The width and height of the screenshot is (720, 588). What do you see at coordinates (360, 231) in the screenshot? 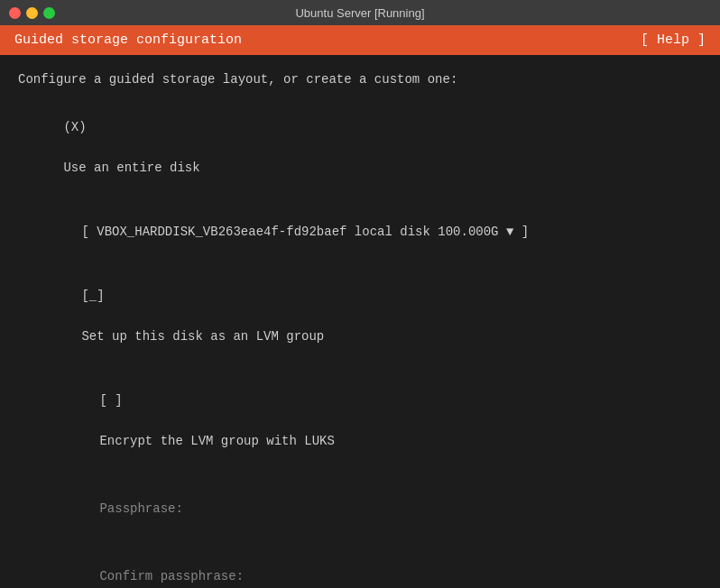
I see `disk-selector-line: [ VBOX_HARDDISK_VB263eae4f-fd92baef loca…` at bounding box center [360, 231].